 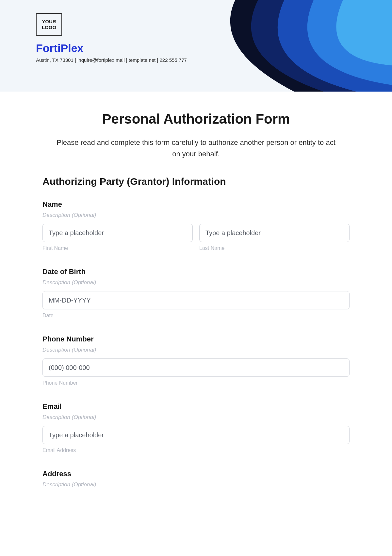 I want to click on field-label-email: Email, so click(x=196, y=407).